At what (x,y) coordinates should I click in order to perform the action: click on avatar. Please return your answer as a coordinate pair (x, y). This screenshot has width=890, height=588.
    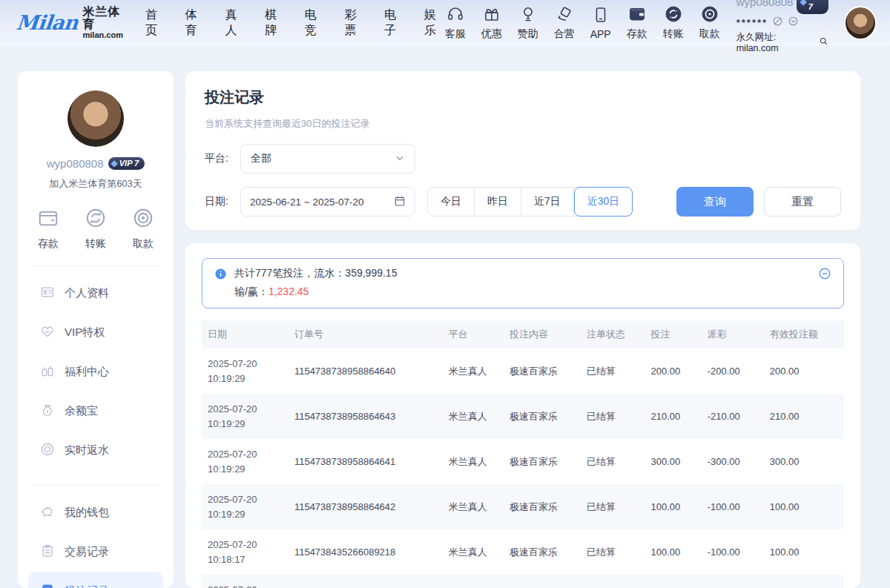
    Looking at the image, I should click on (860, 23).